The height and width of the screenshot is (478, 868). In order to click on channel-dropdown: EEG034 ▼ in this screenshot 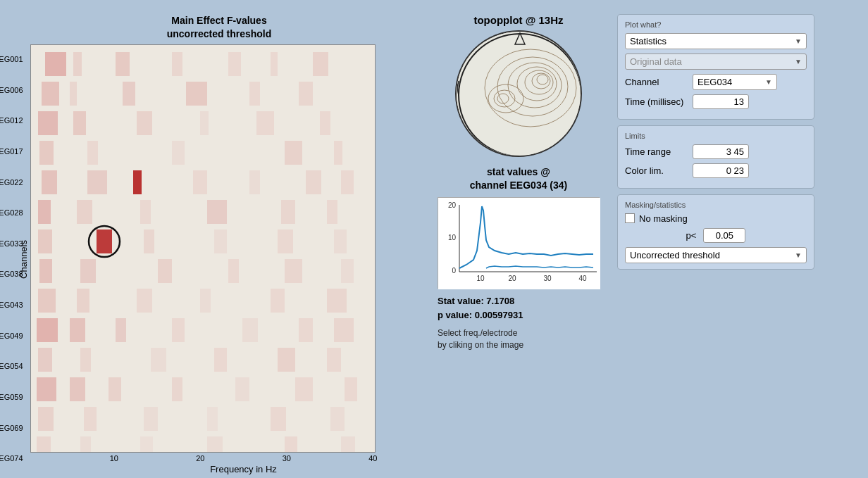, I will do `click(735, 82)`.